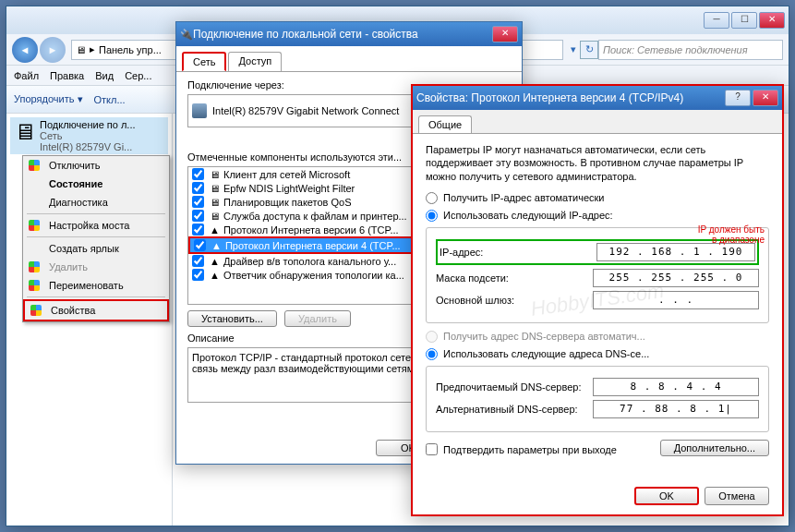  Describe the element at coordinates (310, 261) in the screenshot. I see `list-item: Драйвер в/в тополога канального у...` at that location.